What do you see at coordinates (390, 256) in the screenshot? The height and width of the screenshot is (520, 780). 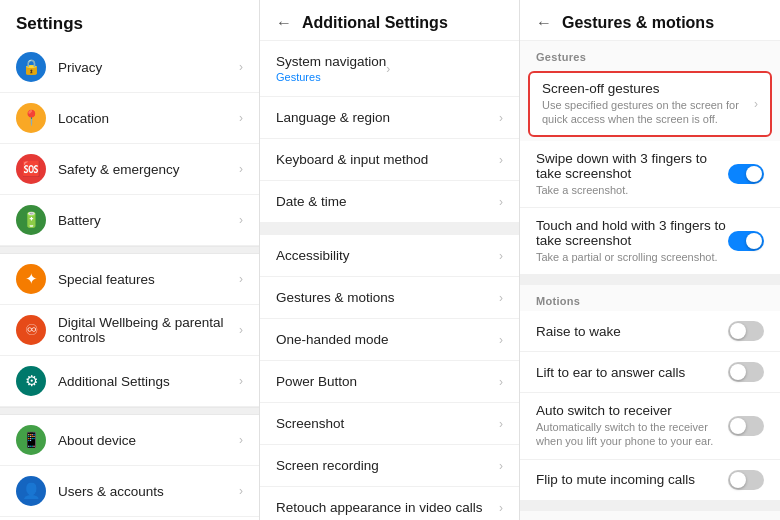 I see `mid-item-accessibility: Accessibility ›` at bounding box center [390, 256].